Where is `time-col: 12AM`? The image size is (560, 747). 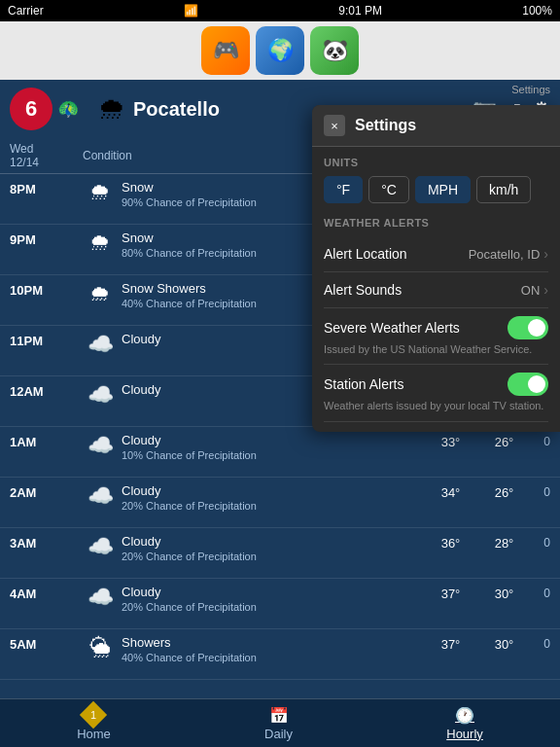 time-col: 12AM is located at coordinates (47, 391).